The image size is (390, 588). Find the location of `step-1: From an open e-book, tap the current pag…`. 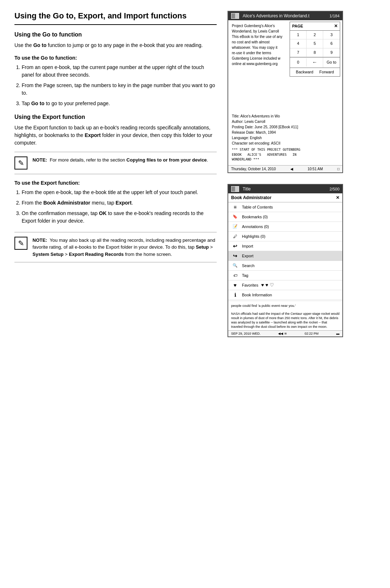

step-1: From an open e-book, tap the current pag… is located at coordinates (119, 71).